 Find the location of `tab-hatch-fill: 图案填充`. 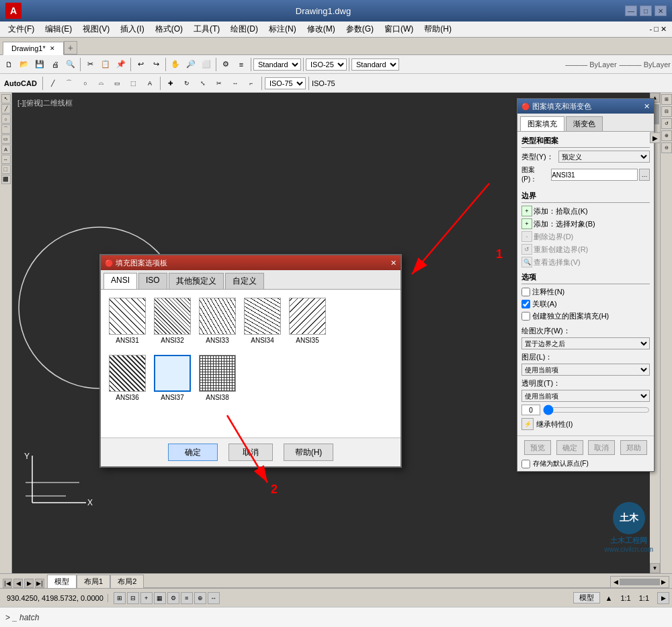

tab-hatch-fill: 图案填充 is located at coordinates (542, 124).